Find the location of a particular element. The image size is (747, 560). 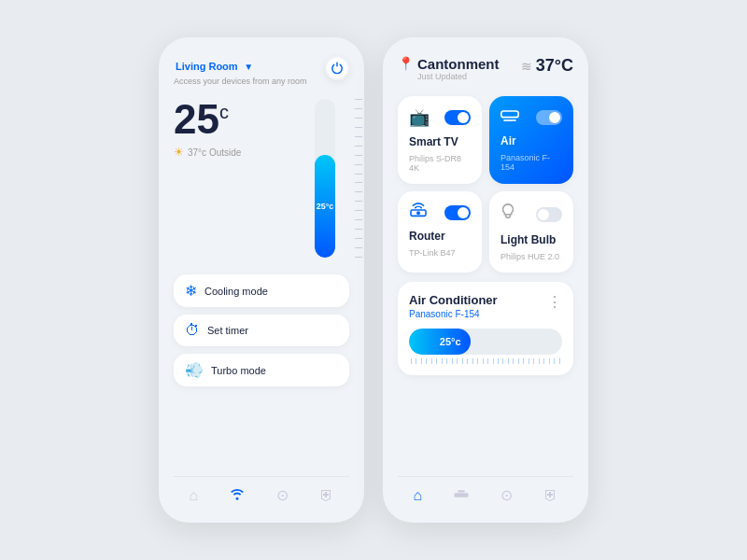

light-name: Light Bulb is located at coordinates (531, 240).